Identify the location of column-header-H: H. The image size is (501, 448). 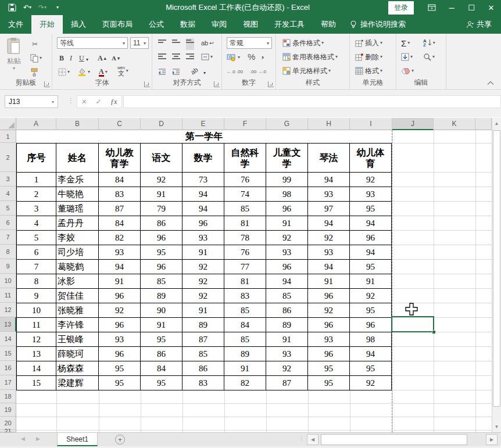
(329, 124).